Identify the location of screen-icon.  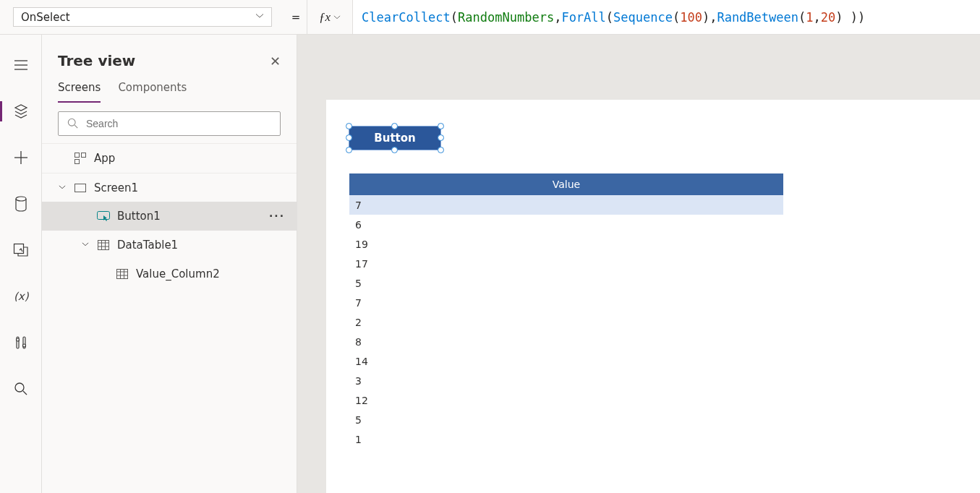
(80, 188).